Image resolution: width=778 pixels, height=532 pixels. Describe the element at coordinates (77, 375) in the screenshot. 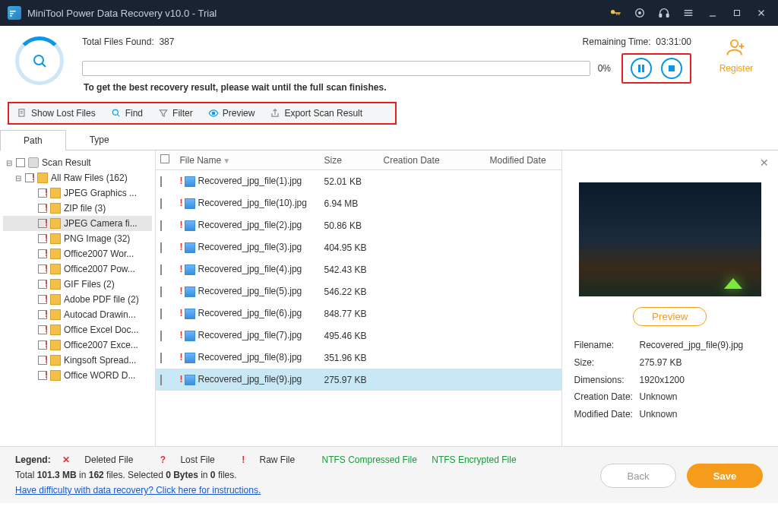

I see `tree-item: Office WORD D...` at that location.